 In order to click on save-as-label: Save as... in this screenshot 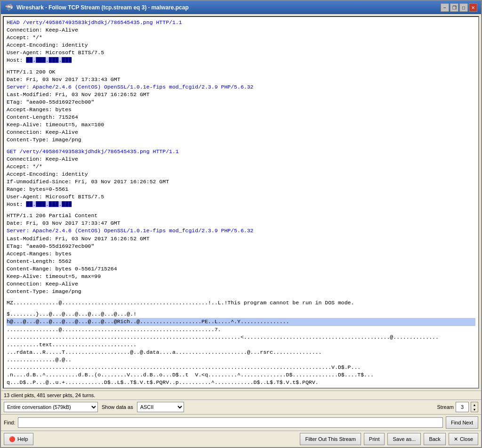, I will do `click(404, 439)`.